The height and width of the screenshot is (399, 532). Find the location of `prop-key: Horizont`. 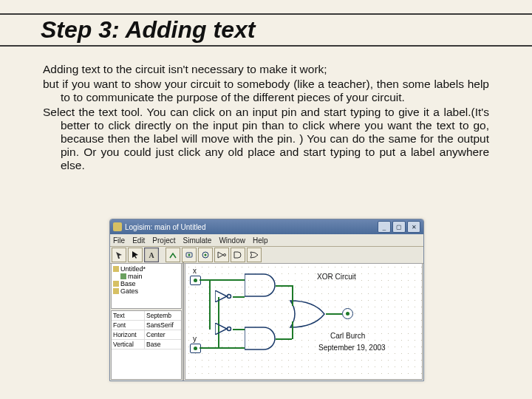

prop-key: Horizont is located at coordinates (129, 335).